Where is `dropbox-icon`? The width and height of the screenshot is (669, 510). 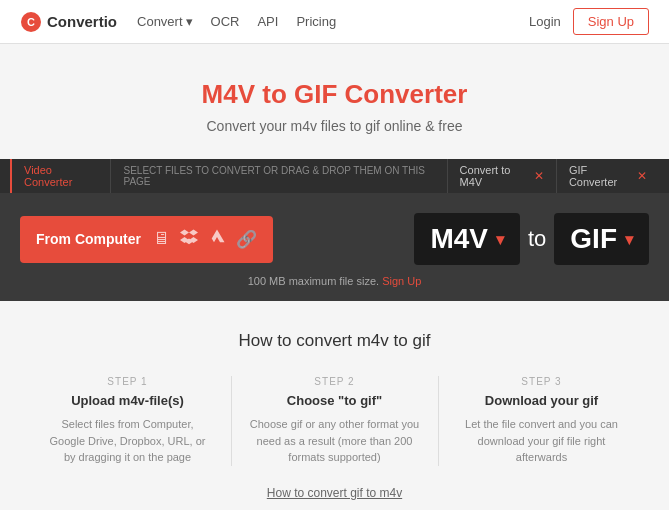 dropbox-icon is located at coordinates (189, 240).